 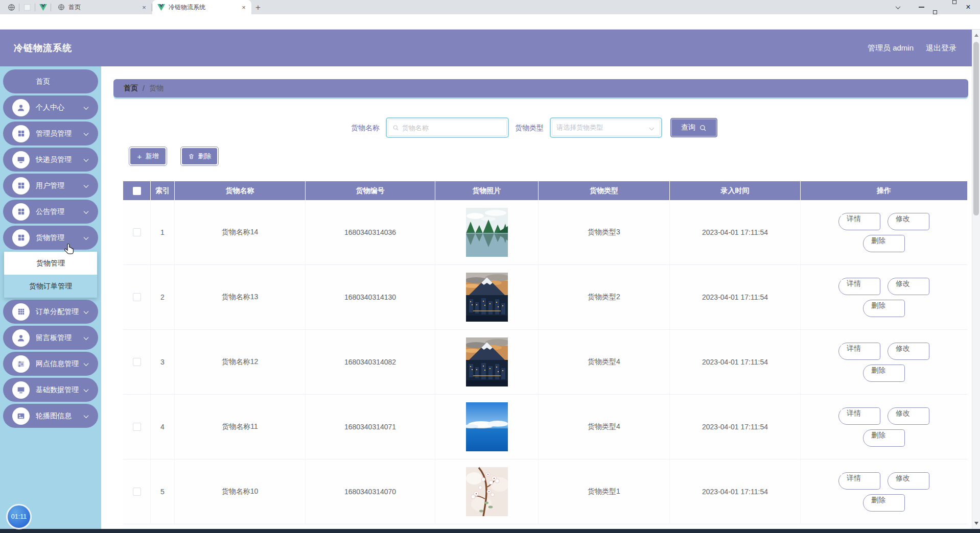 I want to click on sidebar-item-carousel-info: 轮播图信息, so click(x=51, y=416).